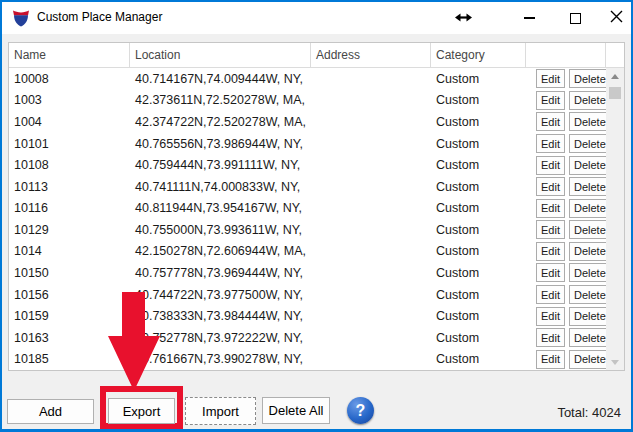 Image resolution: width=633 pixels, height=432 pixels. Describe the element at coordinates (308, 295) in the screenshot. I see `table-row: 1015640.744722N,73.977500W, NY,CustomEdi…` at that location.